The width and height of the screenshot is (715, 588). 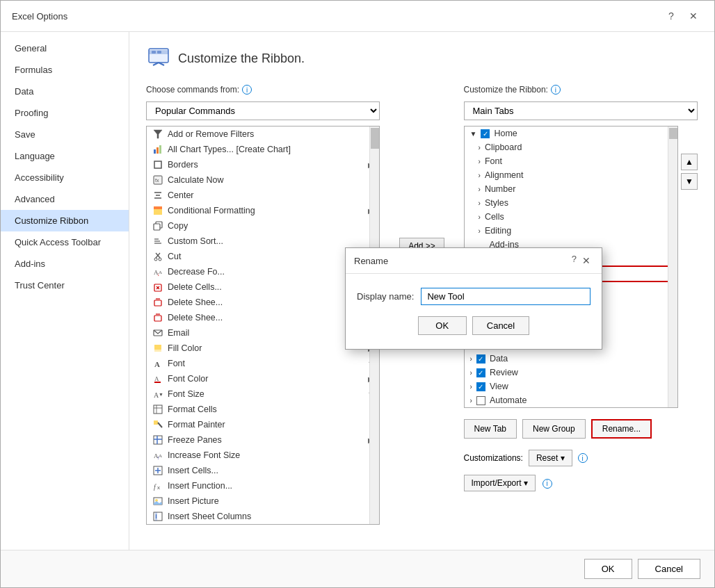 What do you see at coordinates (571, 189) in the screenshot?
I see `tree-item-number: › Number` at bounding box center [571, 189].